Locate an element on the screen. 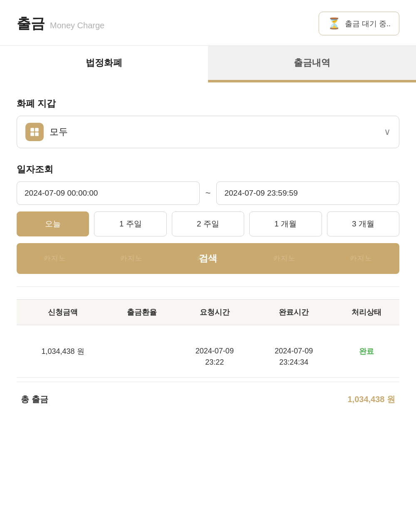 The image size is (416, 532). date-inputs: 2024-07-09 00:00:00 ~ 2024-07-09 23:59:5… is located at coordinates (208, 193).